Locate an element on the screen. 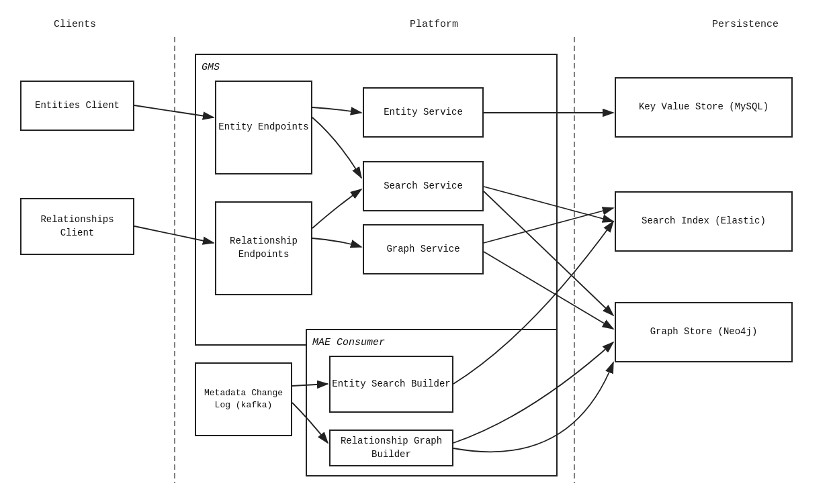  key-value-store-box: Key Value Store (MySQL) is located at coordinates (704, 107).